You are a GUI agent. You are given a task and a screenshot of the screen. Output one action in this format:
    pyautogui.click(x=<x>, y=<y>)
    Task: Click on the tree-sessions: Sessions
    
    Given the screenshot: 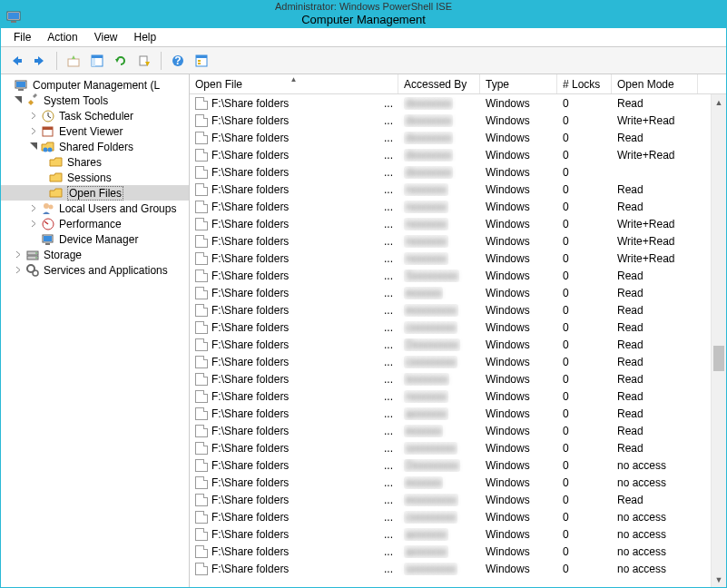 What is the action you would take?
    pyautogui.click(x=94, y=178)
    